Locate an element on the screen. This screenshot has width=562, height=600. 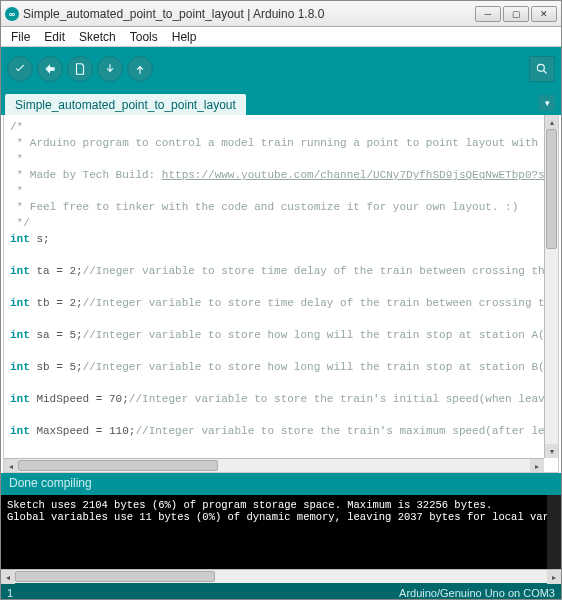
status-bar: Done compiling is located at coordinates (281, 484).